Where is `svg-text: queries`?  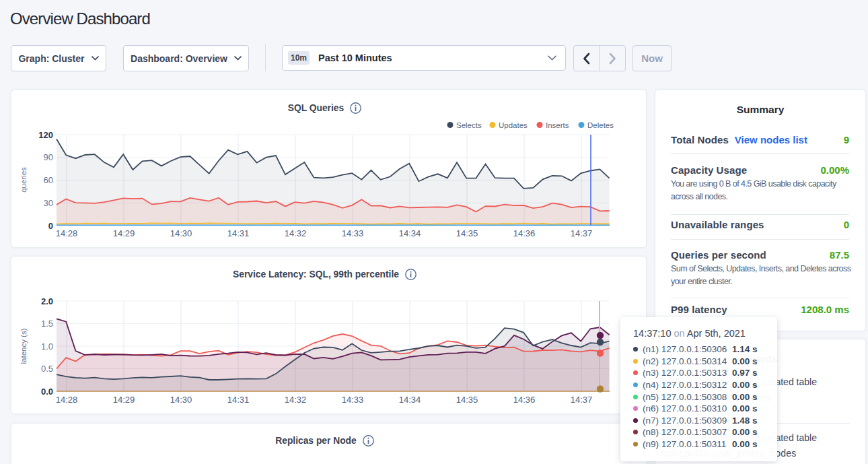
svg-text: queries is located at coordinates (24, 180).